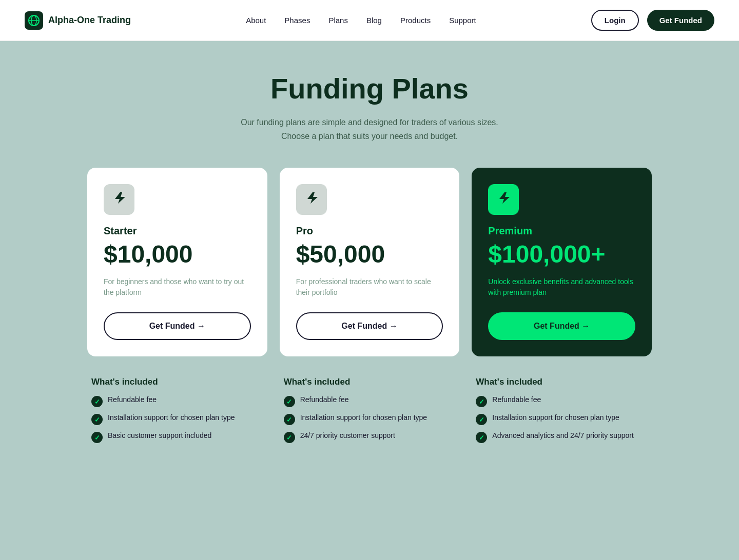 The image size is (739, 560). What do you see at coordinates (369, 254) in the screenshot?
I see `pro-plan-price: $50,000` at bounding box center [369, 254].